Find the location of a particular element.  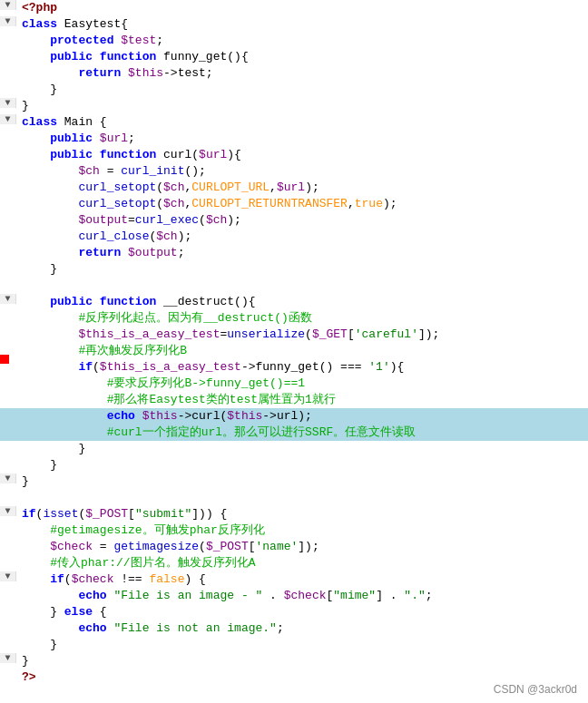

code-line: public function curl($url){ is located at coordinates (294, 155).